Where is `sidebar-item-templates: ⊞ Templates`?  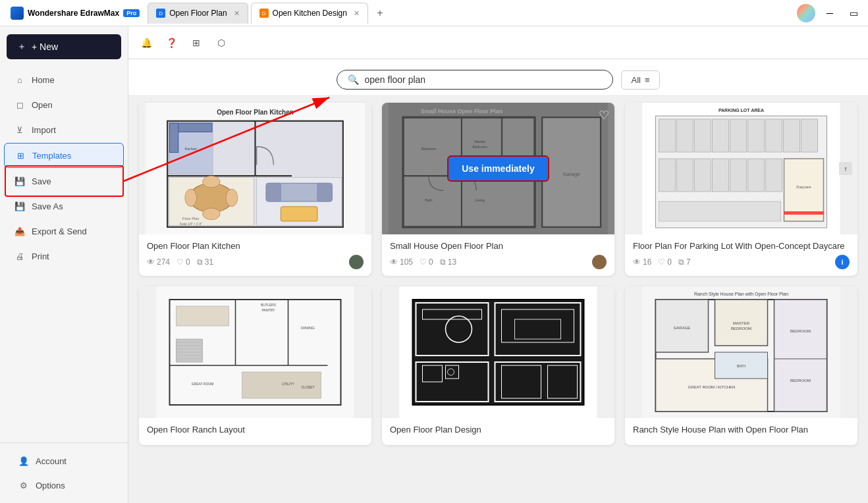 sidebar-item-templates: ⊞ Templates is located at coordinates (64, 155).